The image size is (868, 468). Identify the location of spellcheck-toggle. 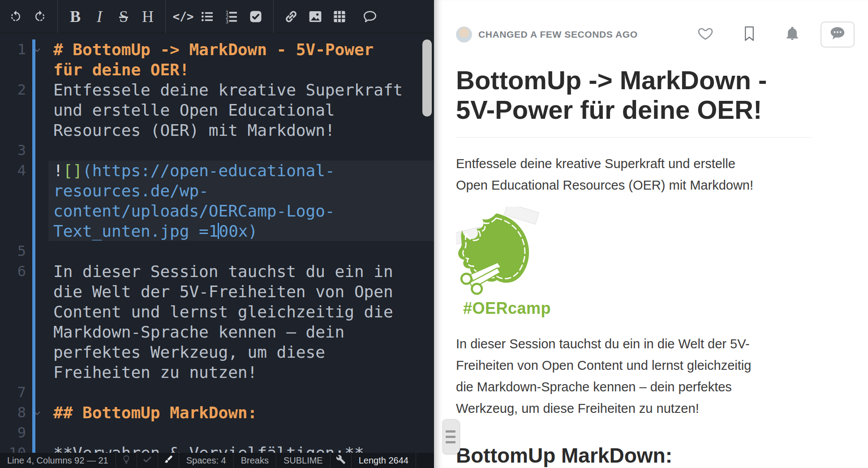
(148, 460).